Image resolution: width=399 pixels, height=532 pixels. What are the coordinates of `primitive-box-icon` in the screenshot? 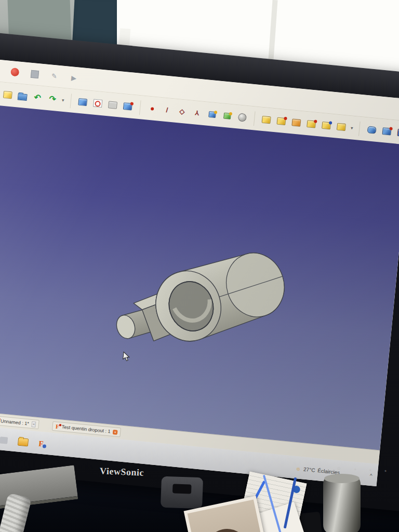 It's located at (341, 127).